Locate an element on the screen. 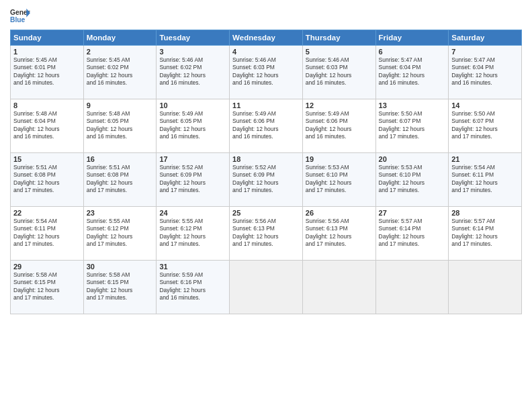 The width and height of the screenshot is (532, 411). cell-daylight-info: Sunrise: 5:56 AM Sunset: 6:13 PM Dayligh… is located at coordinates (266, 233).